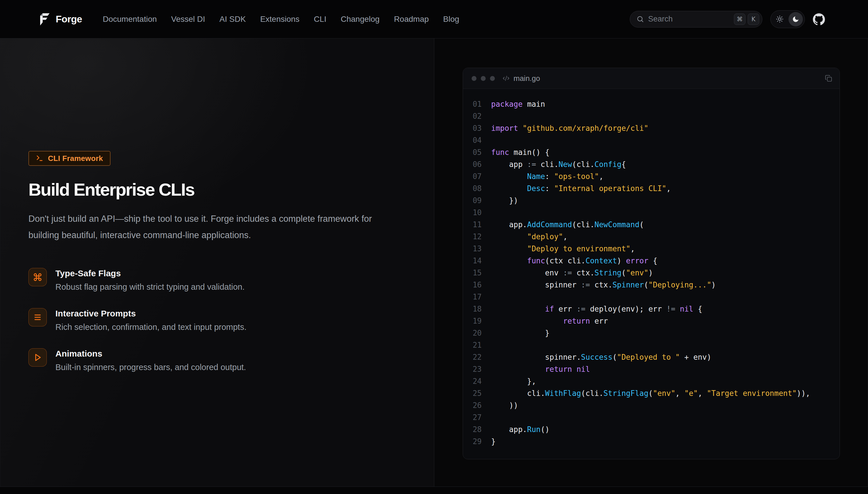  Describe the element at coordinates (473, 201) in the screenshot. I see `line-number: 09` at that location.